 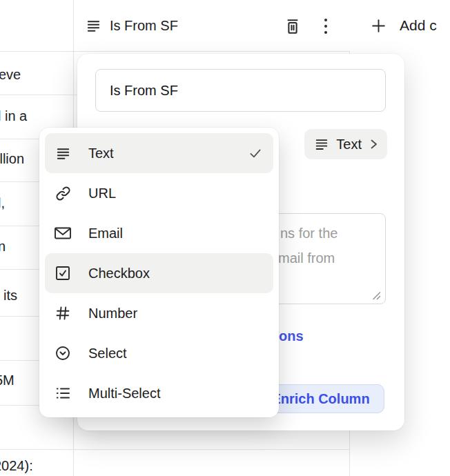 I want to click on menu-item-select: Select, so click(x=159, y=353).